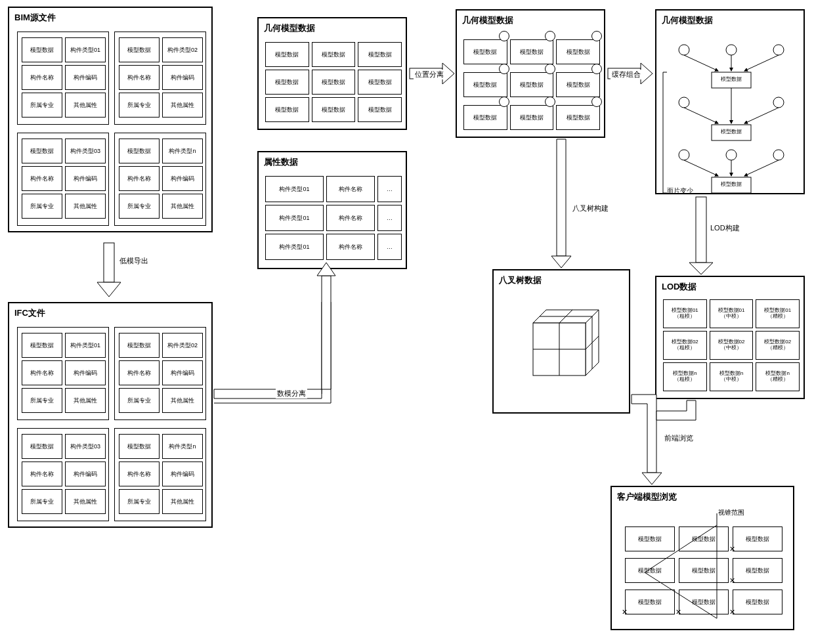  What do you see at coordinates (110, 119) in the screenshot?
I see `bim-box: BIM源文件 模型数据 构件类型01 构件名称 构件编码 所属专业 其他属性 模…` at bounding box center [110, 119].